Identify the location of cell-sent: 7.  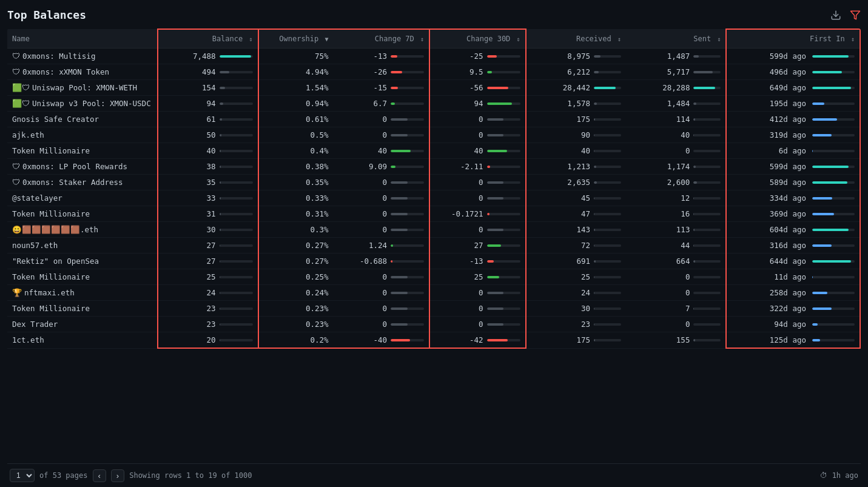
(676, 309).